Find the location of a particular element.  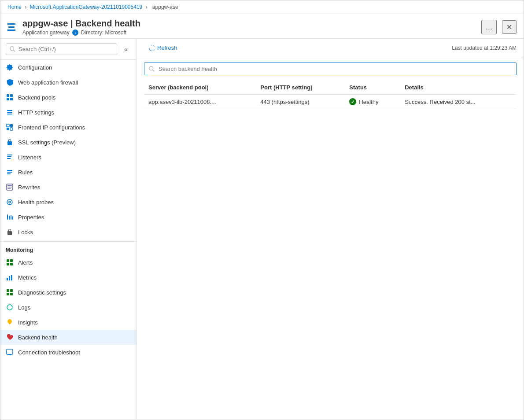

alerts-label: Alerts is located at coordinates (26, 262).